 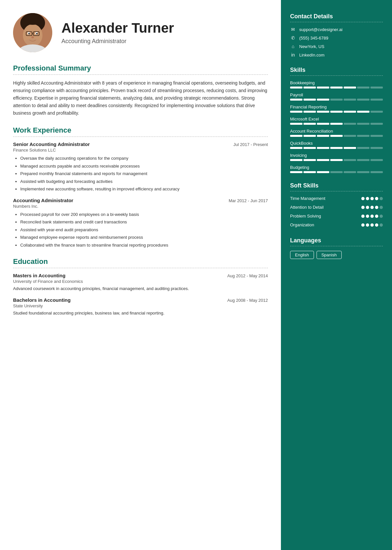 What do you see at coordinates (336, 42) in the screenshot?
I see `contact-list: ✉ support@cvdesigner.ai ✆ (555) 345-6789…` at bounding box center [336, 42].